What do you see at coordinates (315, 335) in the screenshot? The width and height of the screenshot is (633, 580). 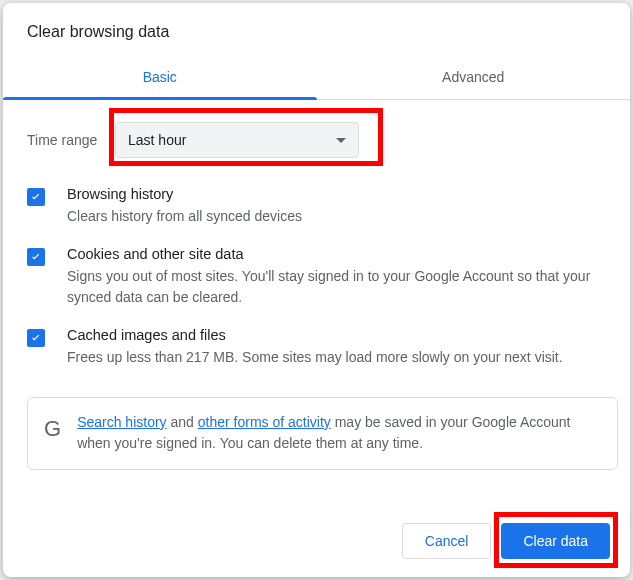 I see `option-title: Cached images and files` at bounding box center [315, 335].